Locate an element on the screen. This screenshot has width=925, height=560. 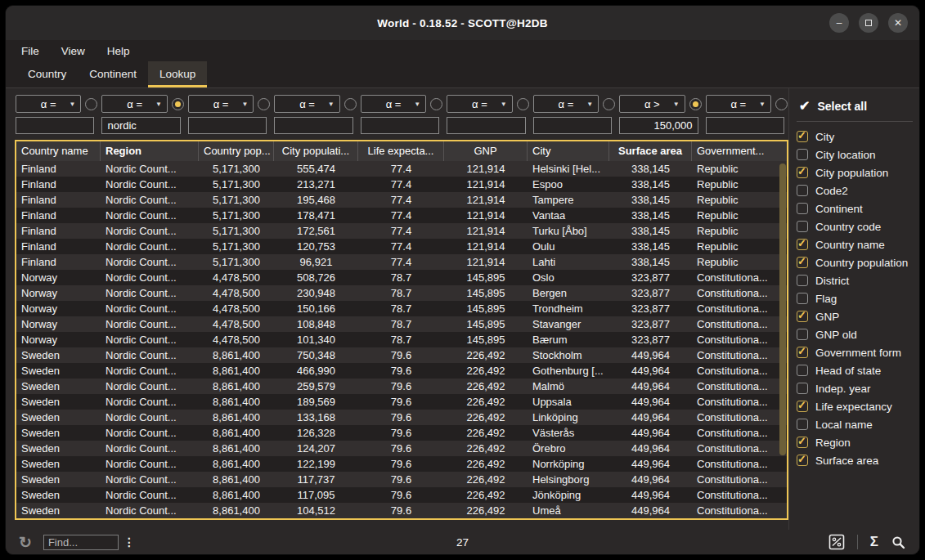
column-header: Government... is located at coordinates (739, 151).